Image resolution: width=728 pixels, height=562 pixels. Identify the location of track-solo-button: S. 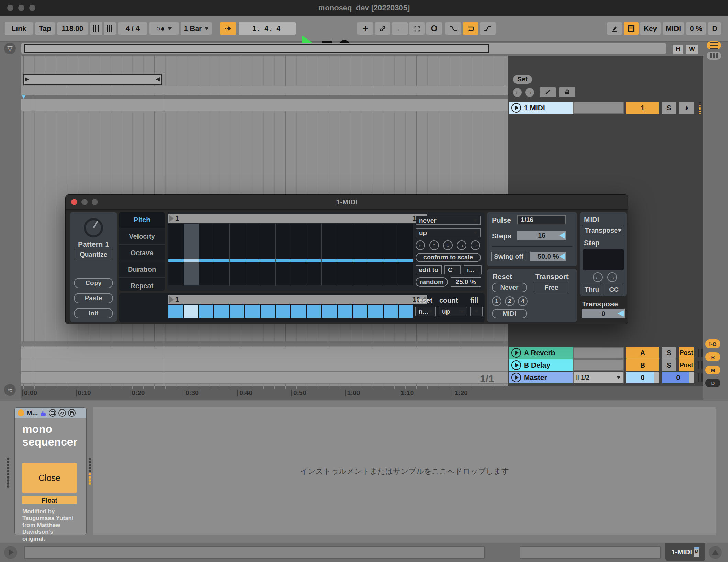
(669, 108).